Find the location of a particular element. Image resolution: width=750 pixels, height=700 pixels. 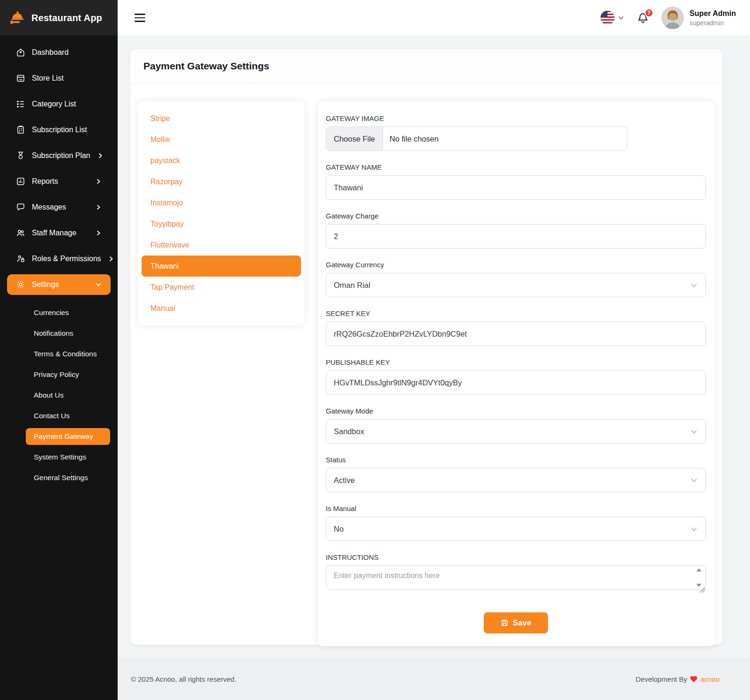

sidebar-item-messages: Messages is located at coordinates (59, 207).